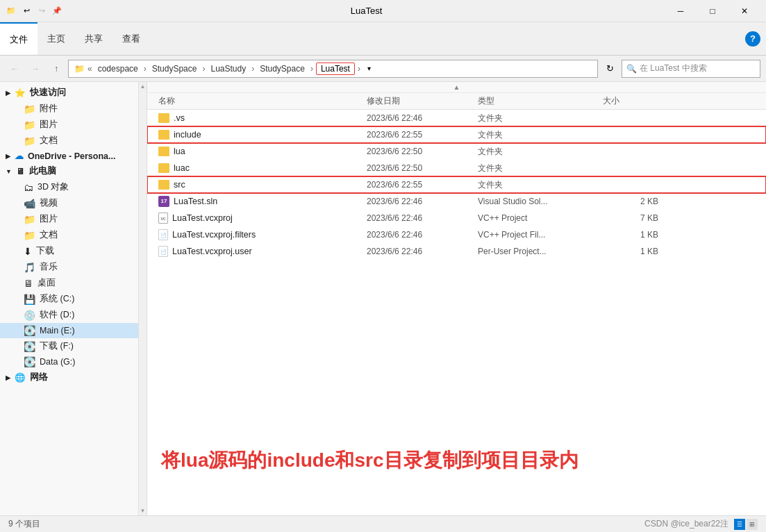  I want to click on file-row-include: include 2023/6/6 22:55 文件夹, so click(457, 135).